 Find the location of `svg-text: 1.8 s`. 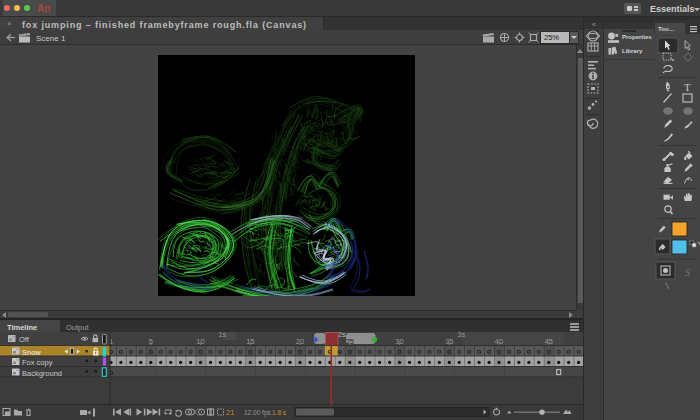

svg-text: 1.8 s is located at coordinates (280, 412).